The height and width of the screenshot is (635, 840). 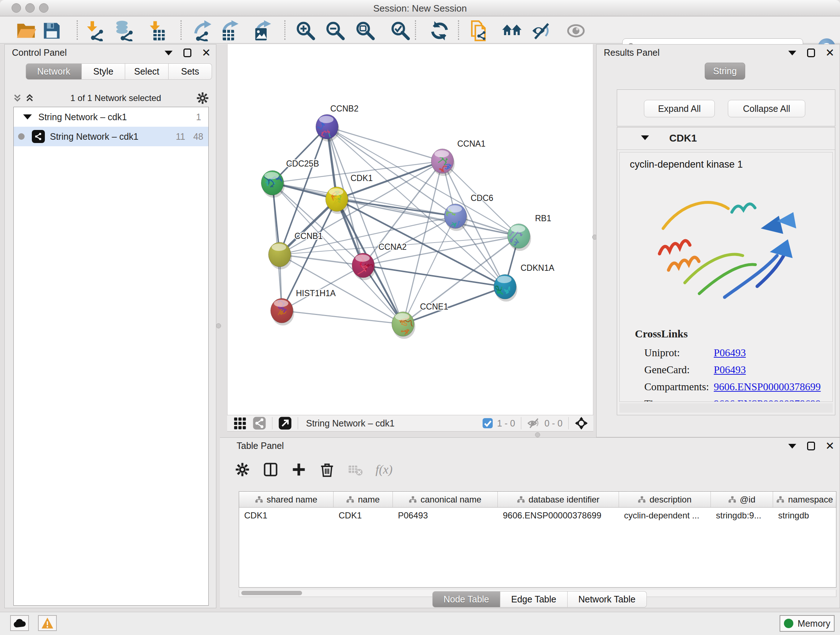 I want to click on zoom-out-icon, so click(x=335, y=31).